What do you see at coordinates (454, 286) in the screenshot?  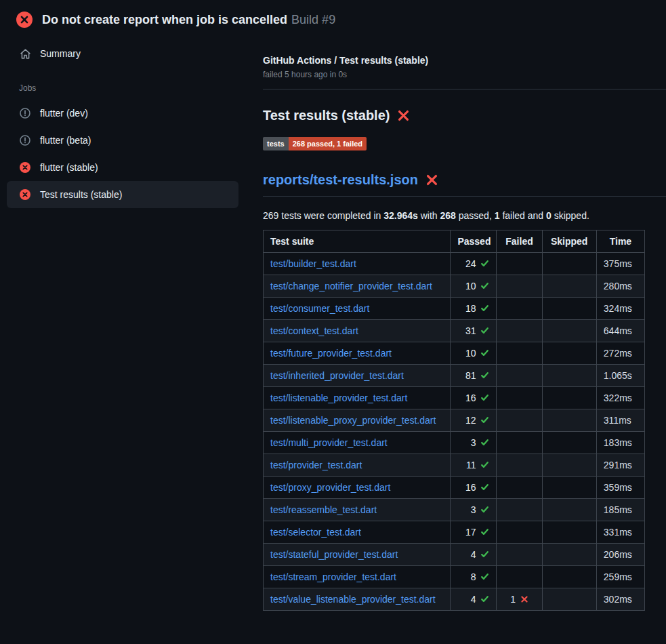 I see `table-row: test/change_notifier_provider_test.dart1…` at bounding box center [454, 286].